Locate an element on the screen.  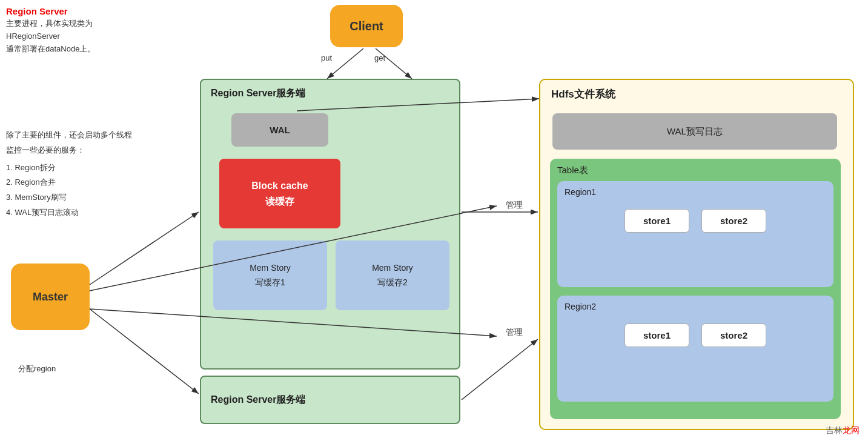
left-panel: Region Server 主要进程，具体实现类为HRegionServer 通… is located at coordinates (73, 113).